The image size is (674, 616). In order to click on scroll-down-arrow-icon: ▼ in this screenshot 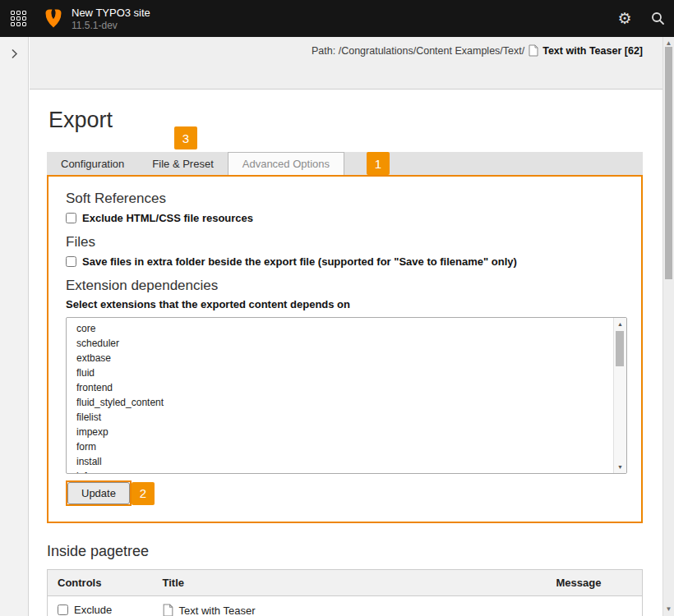, I will do `click(669, 609)`.